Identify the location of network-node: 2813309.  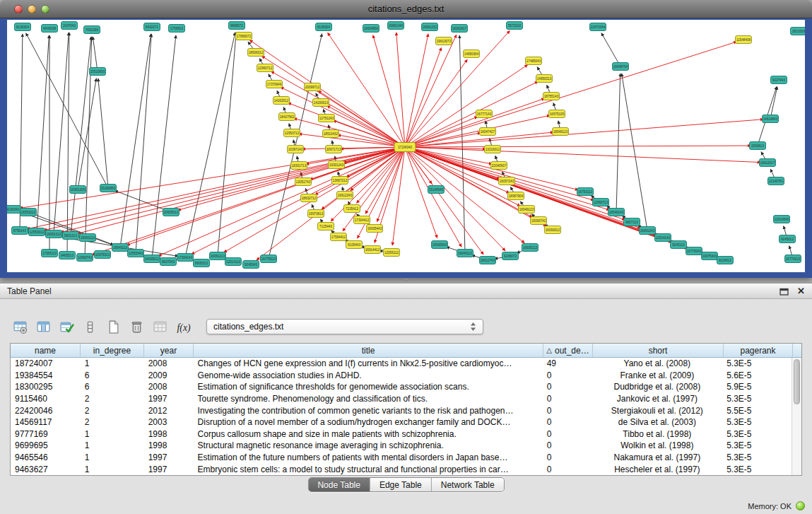
(799, 31).